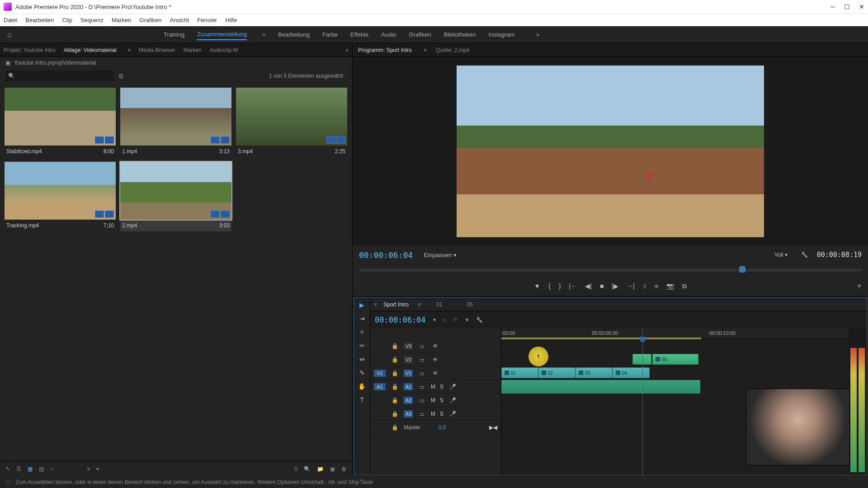  What do you see at coordinates (121, 20) in the screenshot?
I see `menu-marken: Marken` at bounding box center [121, 20].